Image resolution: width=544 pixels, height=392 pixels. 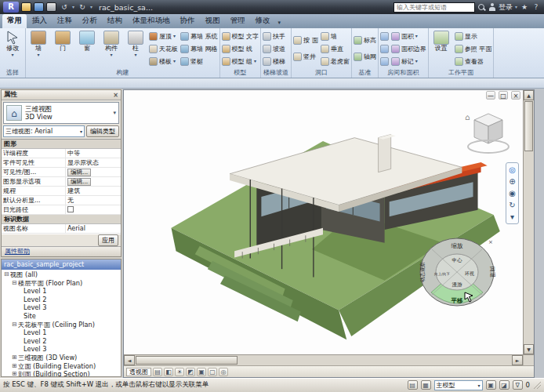 I want to click on tree-item: Site, so click(x=62, y=317).